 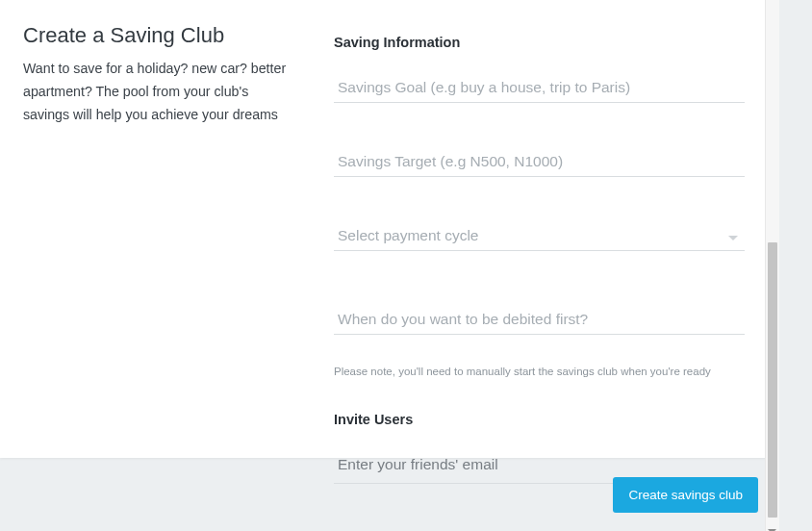 I want to click on debit-date-field, so click(x=539, y=321).